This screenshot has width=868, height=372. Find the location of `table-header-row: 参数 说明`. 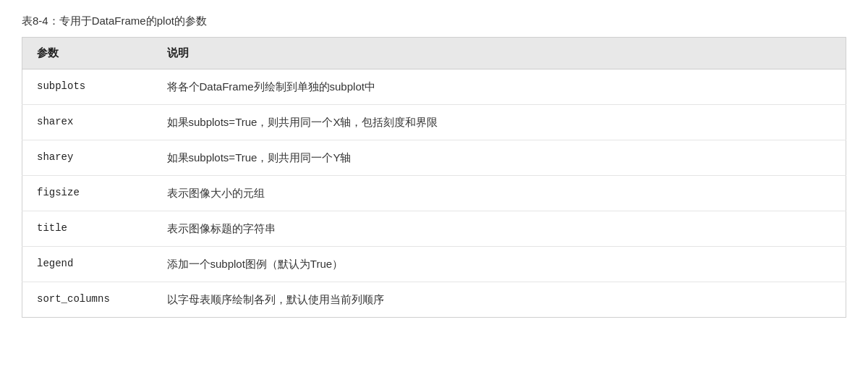

table-header-row: 参数 说明 is located at coordinates (434, 54).